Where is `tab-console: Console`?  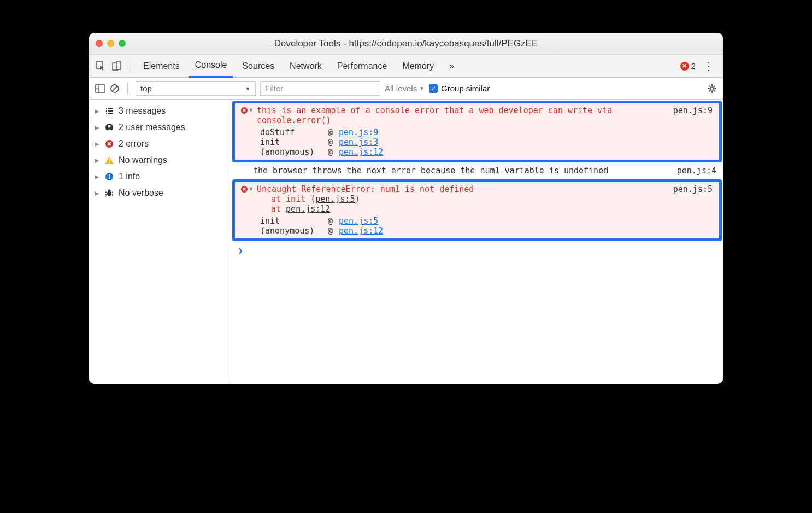
tab-console: Console is located at coordinates (211, 66).